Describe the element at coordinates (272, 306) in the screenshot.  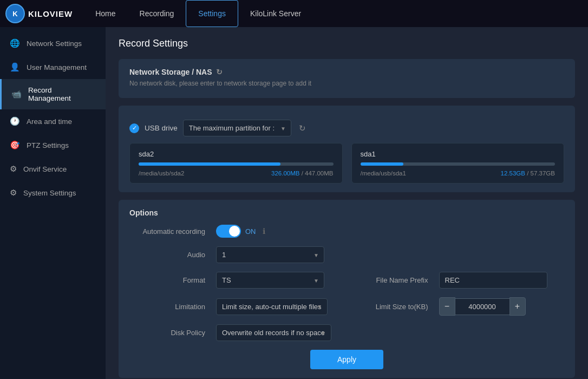
I see `limitation-select: Limit size, auto-cut multiple files No l…` at that location.